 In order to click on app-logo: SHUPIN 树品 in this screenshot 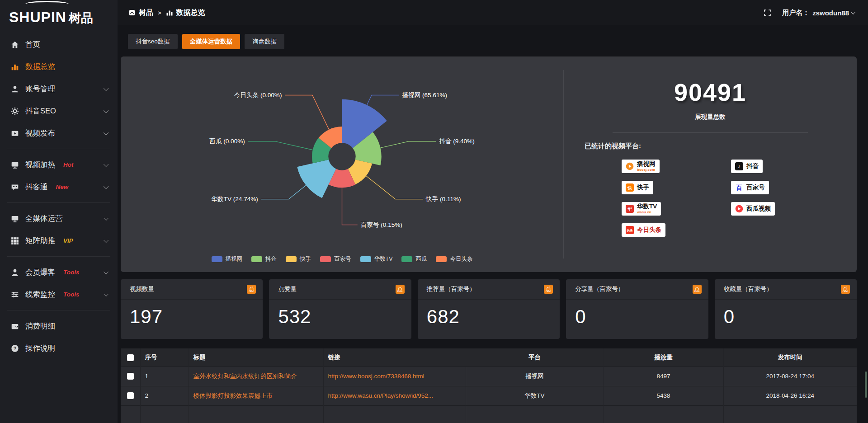, I will do `click(59, 14)`.